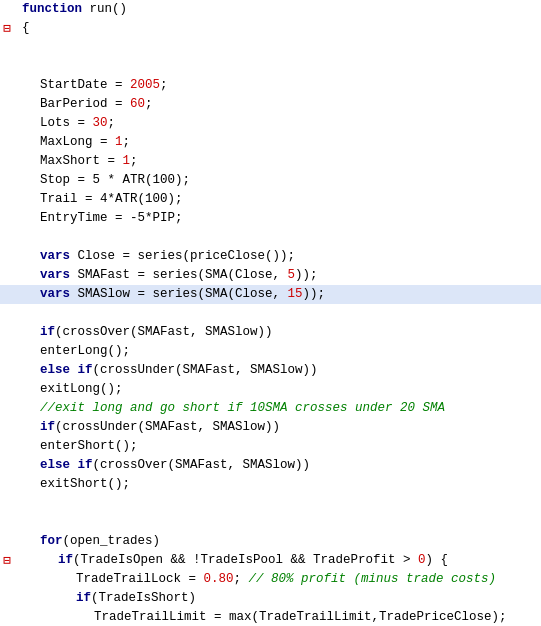 This screenshot has width=541, height=626. What do you see at coordinates (219, 579) in the screenshot?
I see `token-red: 0.80` at bounding box center [219, 579].